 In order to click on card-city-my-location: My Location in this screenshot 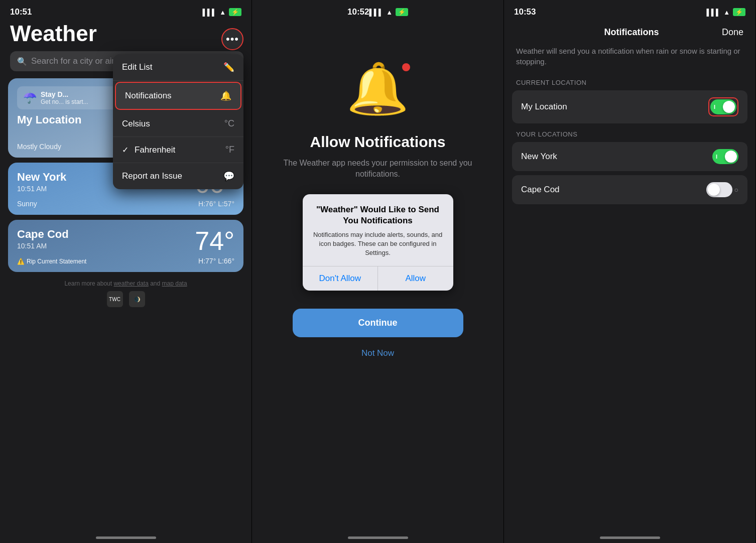, I will do `click(49, 120)`.